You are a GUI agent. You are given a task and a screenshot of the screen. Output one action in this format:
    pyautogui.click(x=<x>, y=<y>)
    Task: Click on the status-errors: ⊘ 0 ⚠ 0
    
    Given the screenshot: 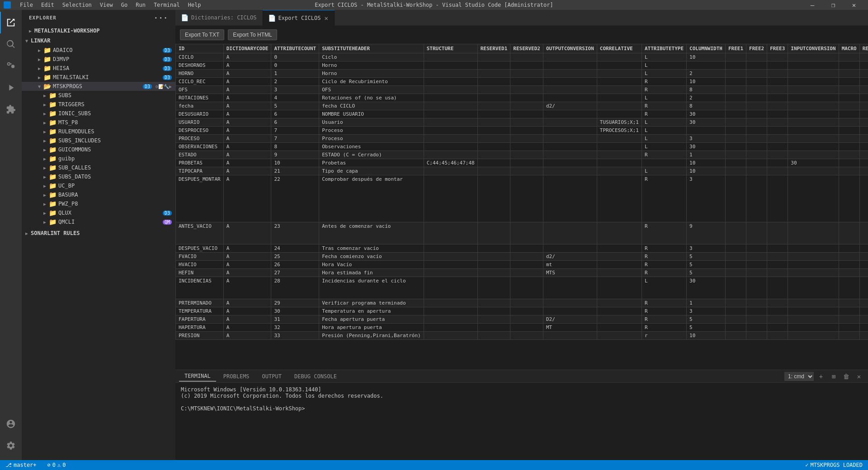 What is the action you would take?
    pyautogui.click(x=57, y=465)
    